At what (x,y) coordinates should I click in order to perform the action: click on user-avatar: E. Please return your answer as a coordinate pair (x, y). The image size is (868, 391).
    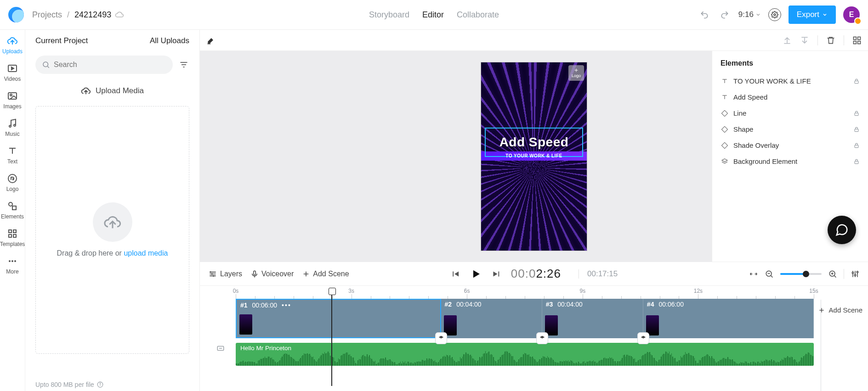
    Looking at the image, I should click on (851, 15).